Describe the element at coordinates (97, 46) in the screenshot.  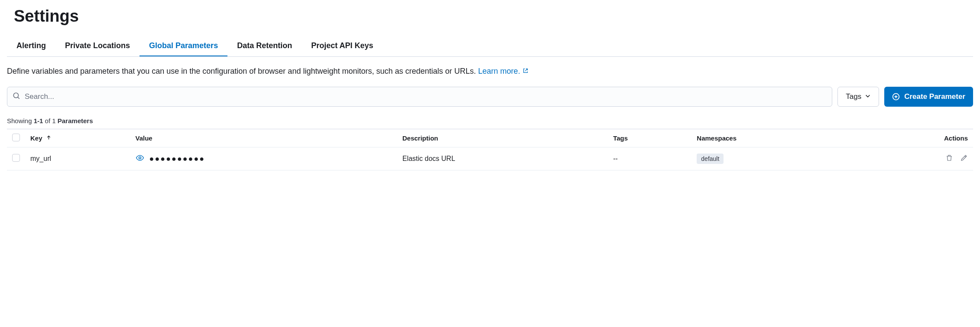
I see `tab-private-locations: Private Locations` at that location.